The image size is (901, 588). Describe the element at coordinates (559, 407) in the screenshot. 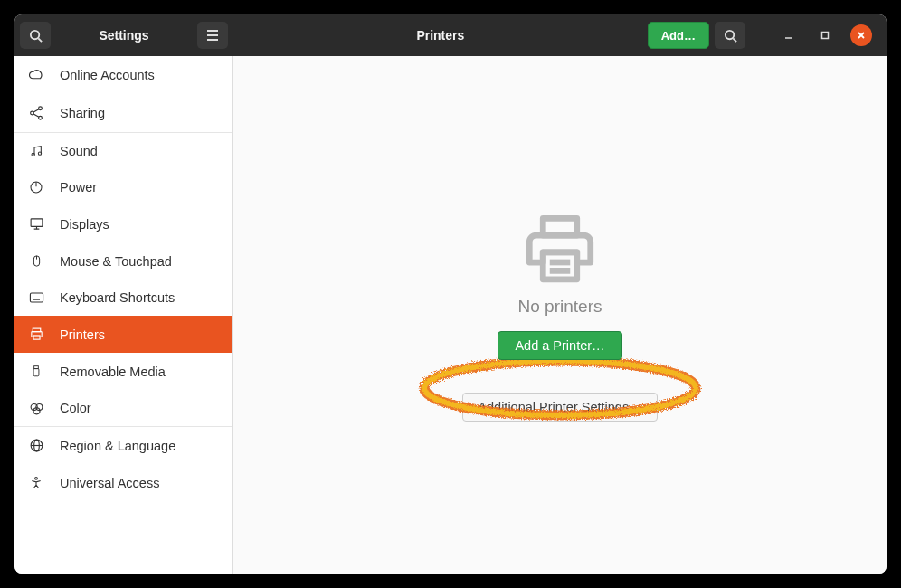

I see `additional-printer-settings-button: Additional Printer Settings…` at that location.